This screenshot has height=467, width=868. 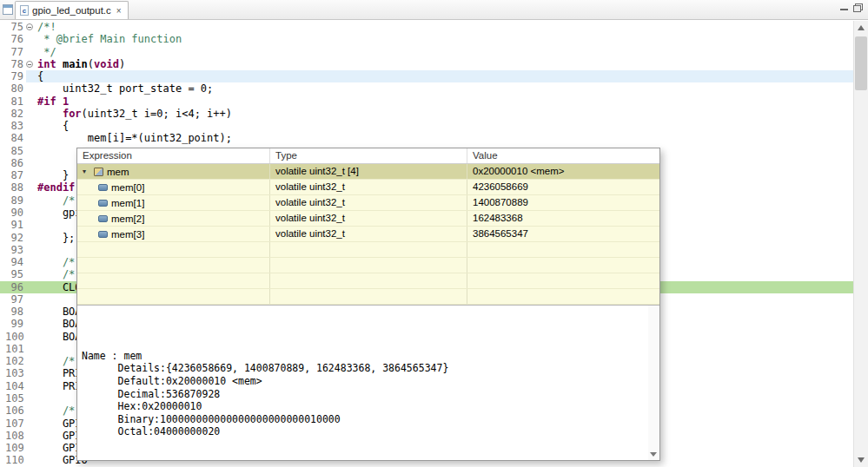 I want to click on code-line: 75/*!, so click(x=427, y=27).